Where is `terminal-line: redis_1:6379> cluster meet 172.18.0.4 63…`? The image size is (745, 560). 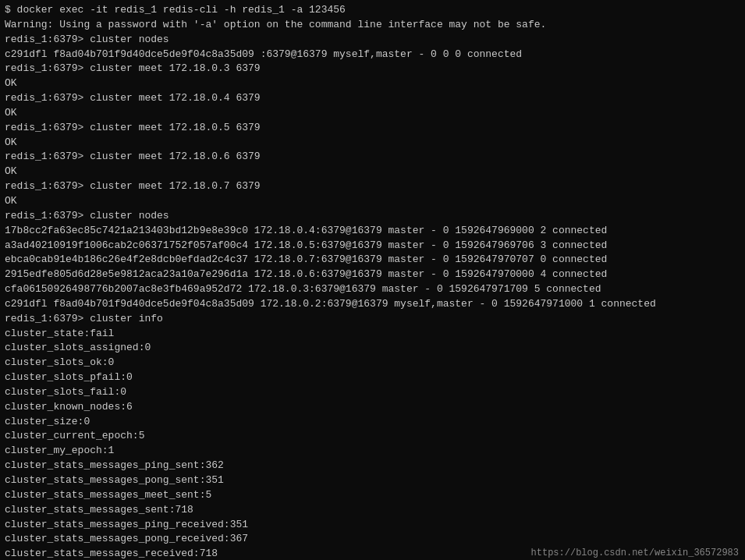
terminal-line: redis_1:6379> cluster meet 172.18.0.4 63… is located at coordinates (373, 98).